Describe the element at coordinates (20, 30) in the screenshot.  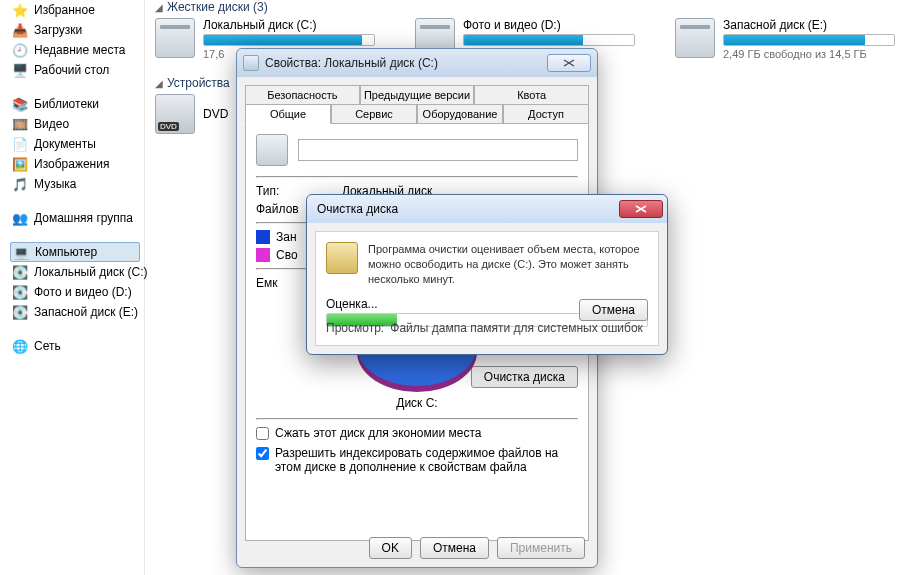
I see `download-icon: 📥` at that location.